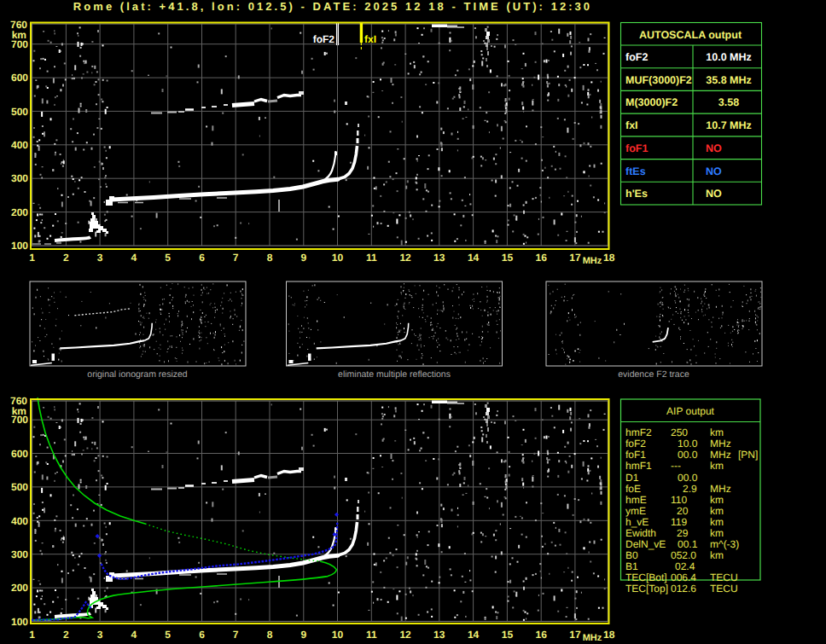  I want to click on svg-text: 700, so click(20, 420).